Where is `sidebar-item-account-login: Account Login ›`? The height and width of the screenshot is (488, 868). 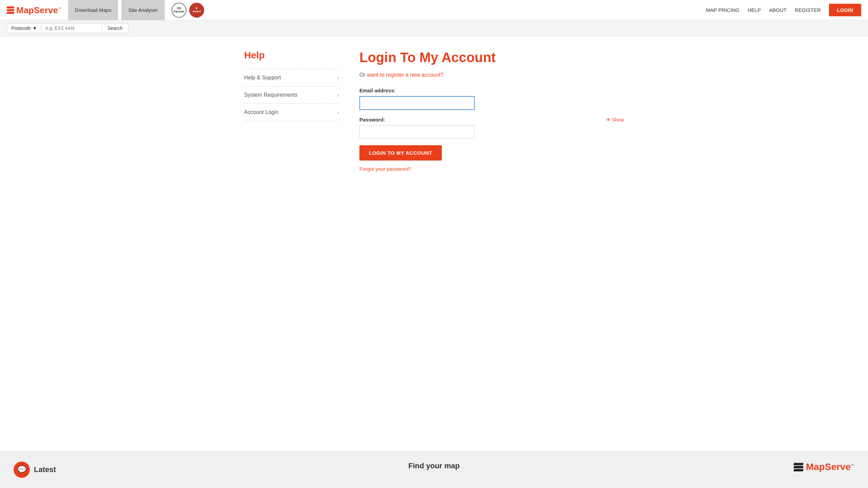
sidebar-item-account-login: Account Login › is located at coordinates (292, 112).